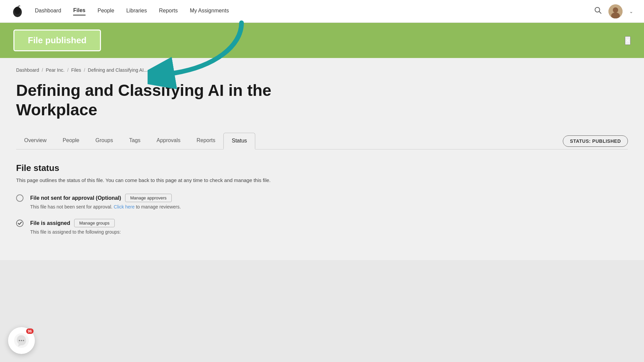  I want to click on nav-reports: Reports, so click(168, 11).